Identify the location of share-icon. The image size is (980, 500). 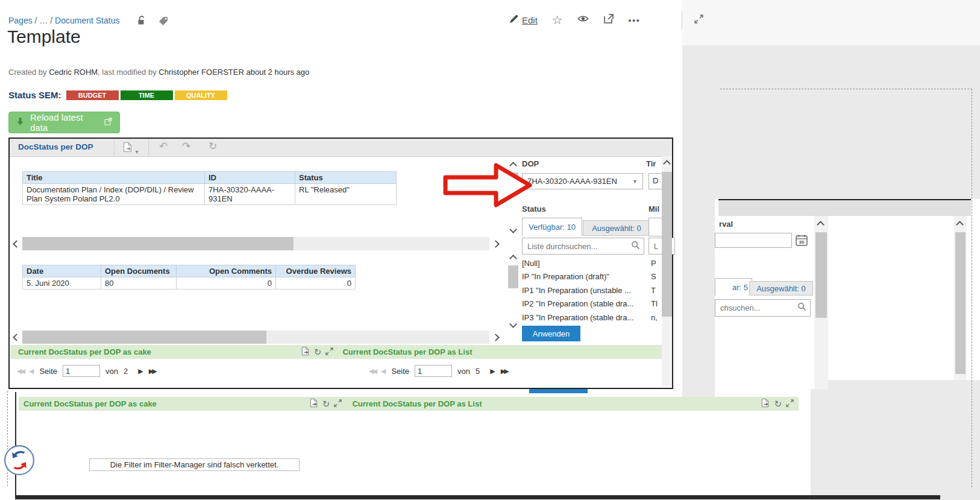
(609, 20).